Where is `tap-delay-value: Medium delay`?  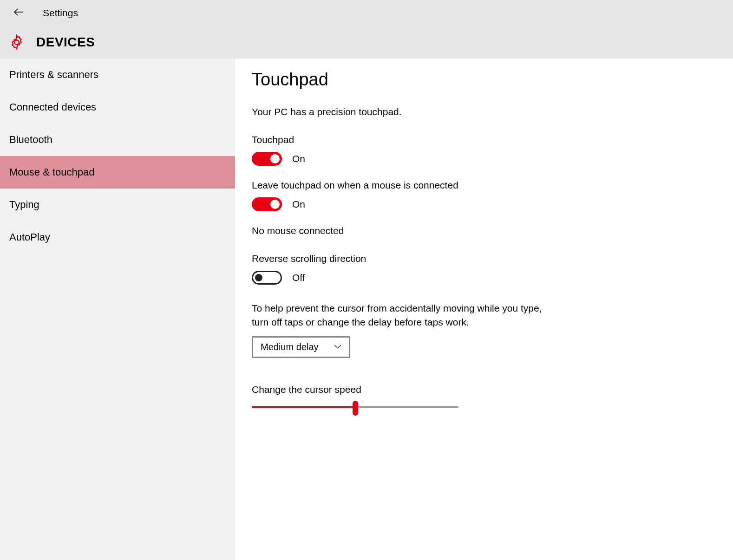
tap-delay-value: Medium delay is located at coordinates (290, 347).